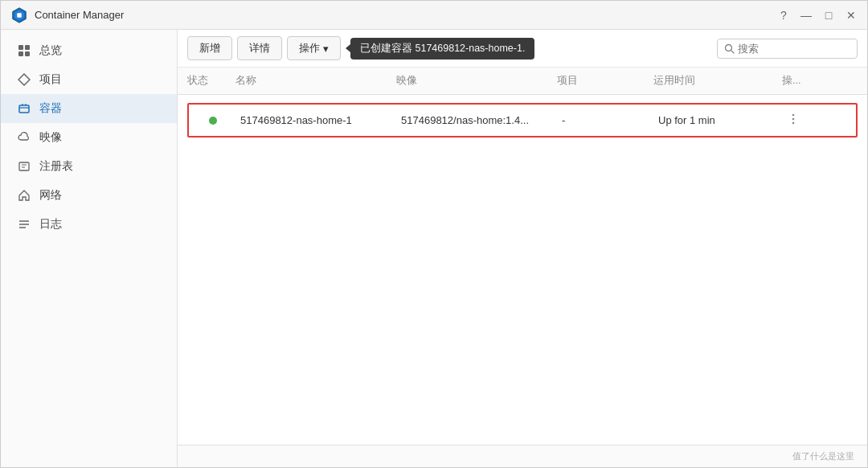 Image resolution: width=868 pixels, height=468 pixels. I want to click on search-input, so click(794, 48).